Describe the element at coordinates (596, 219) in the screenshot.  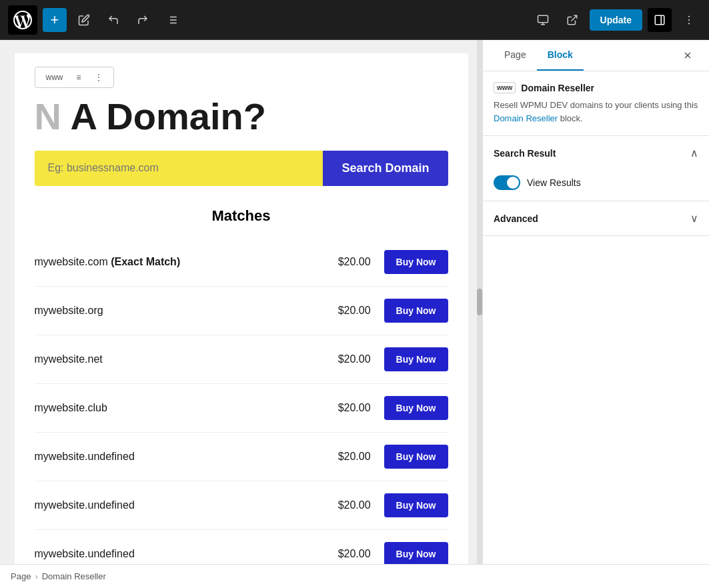
I see `advanced-section: Advanced ∨` at that location.